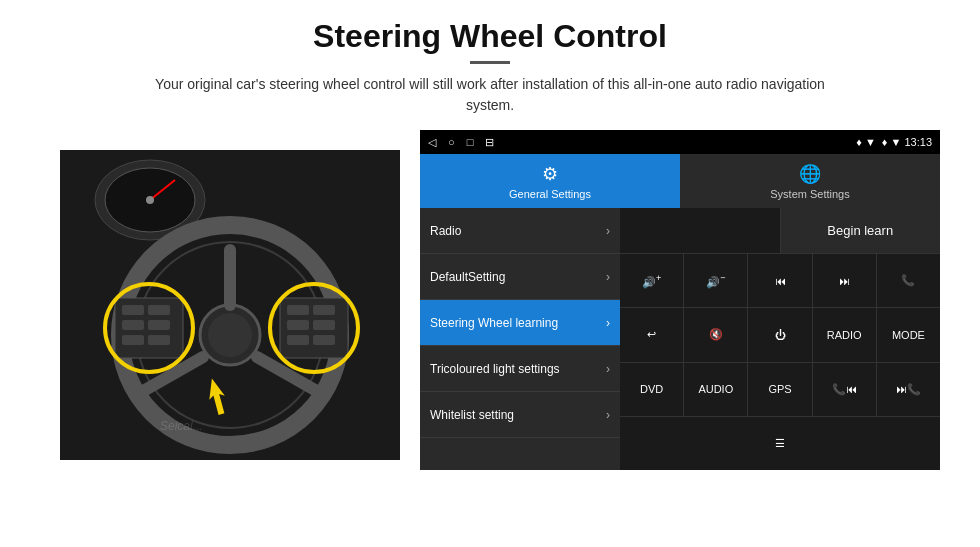 The height and width of the screenshot is (547, 980). I want to click on mute-icon: 🔇, so click(716, 334).